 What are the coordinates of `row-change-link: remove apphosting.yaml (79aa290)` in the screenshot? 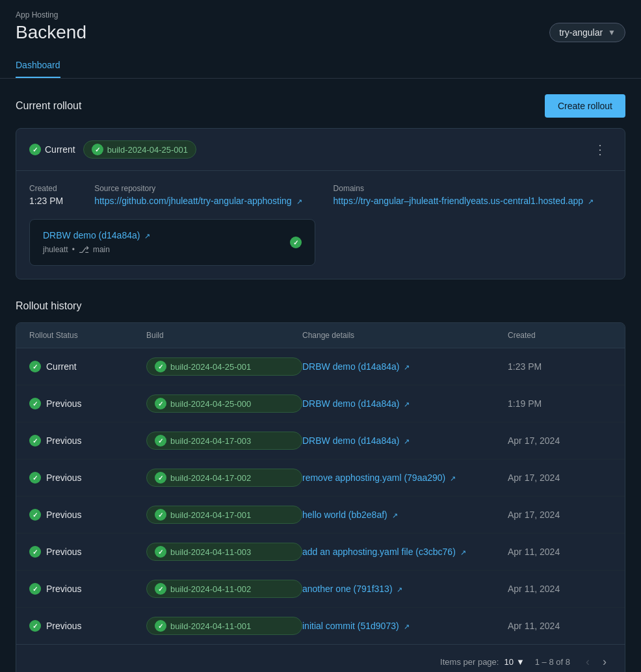 It's located at (374, 478).